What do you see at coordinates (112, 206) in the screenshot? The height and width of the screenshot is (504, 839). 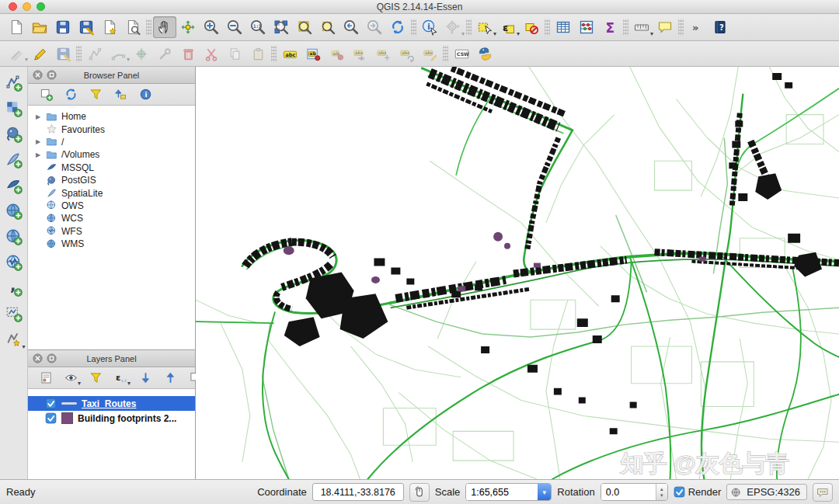 I see `browser-item-ows: OWS` at bounding box center [112, 206].